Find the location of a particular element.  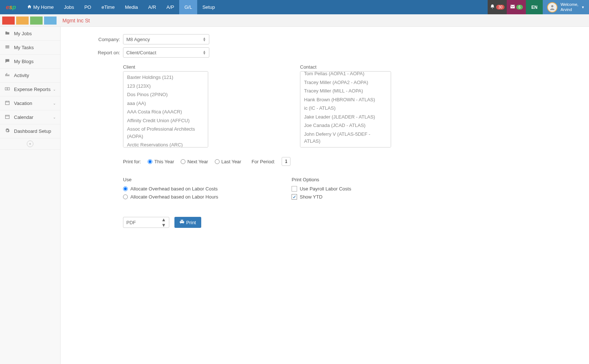

sidebar-item-my-blogs: My Blogs is located at coordinates (30, 62).